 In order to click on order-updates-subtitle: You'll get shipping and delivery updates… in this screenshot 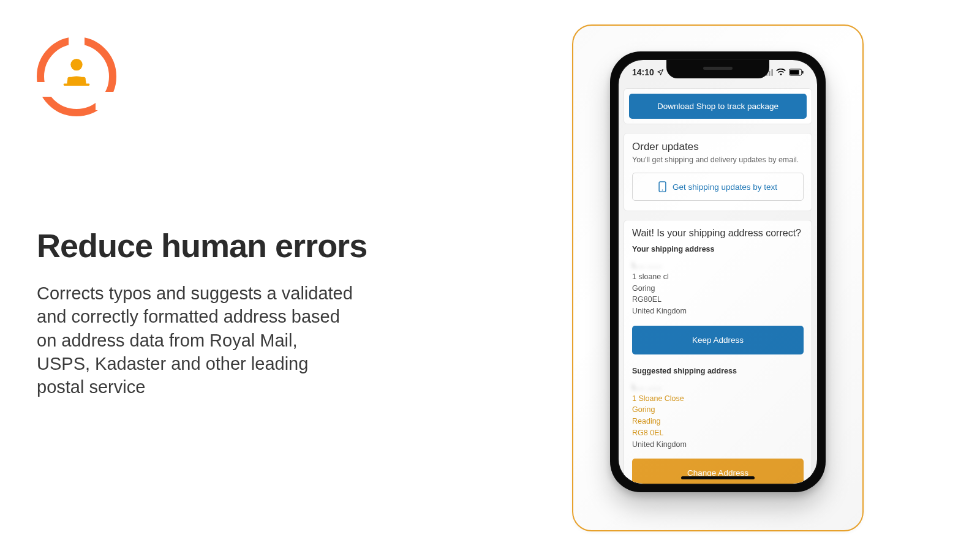, I will do `click(718, 160)`.